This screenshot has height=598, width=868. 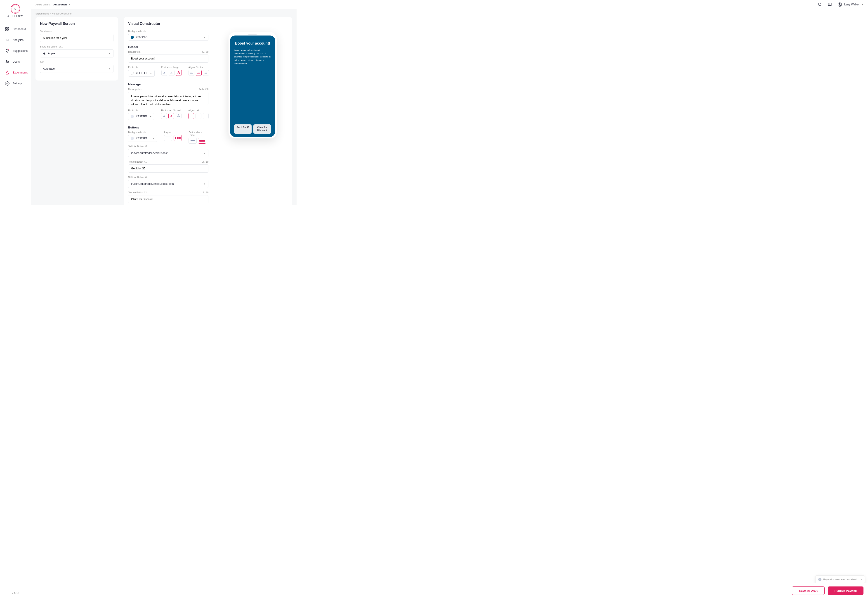 What do you see at coordinates (252, 57) in the screenshot?
I see `preview-message: Lorem ipsum dolor sit amet, consectetur …` at bounding box center [252, 57].